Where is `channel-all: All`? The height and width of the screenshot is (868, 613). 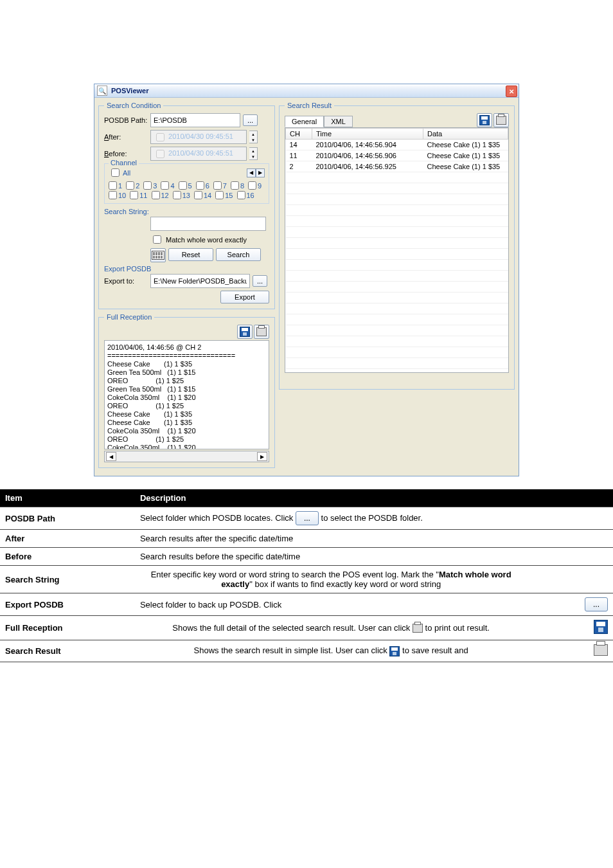 channel-all: All is located at coordinates (120, 172).